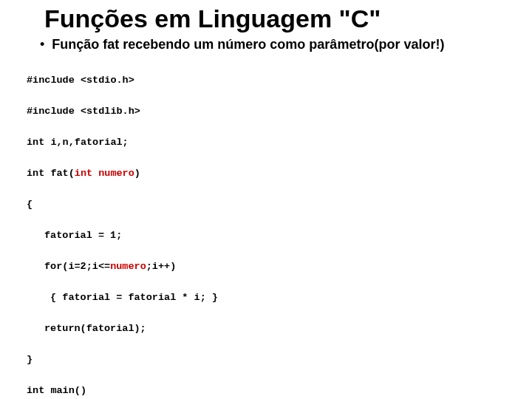 The image size is (532, 399). What do you see at coordinates (105, 173) in the screenshot?
I see `code-highlight: int numero` at bounding box center [105, 173].